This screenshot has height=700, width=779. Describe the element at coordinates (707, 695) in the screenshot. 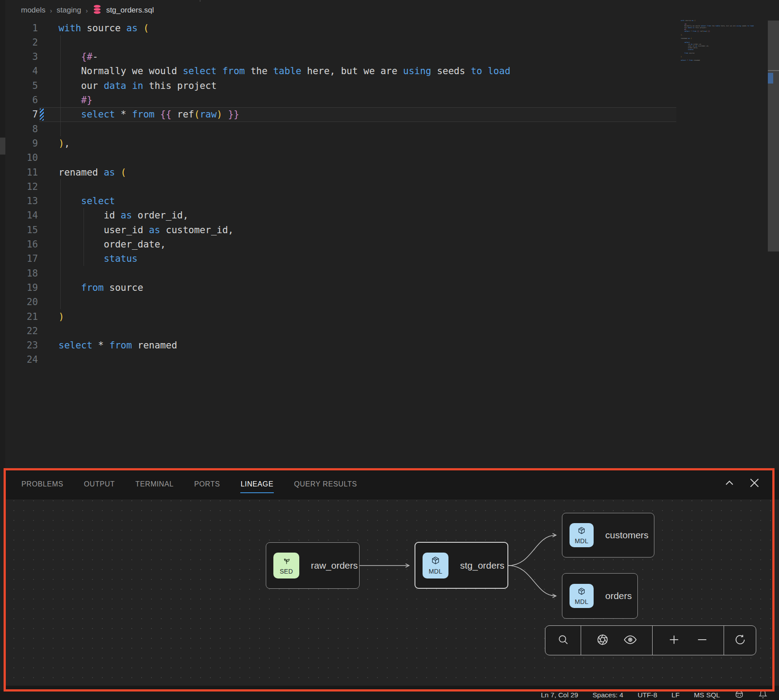

I see `status-language-mode: MS SQL` at that location.